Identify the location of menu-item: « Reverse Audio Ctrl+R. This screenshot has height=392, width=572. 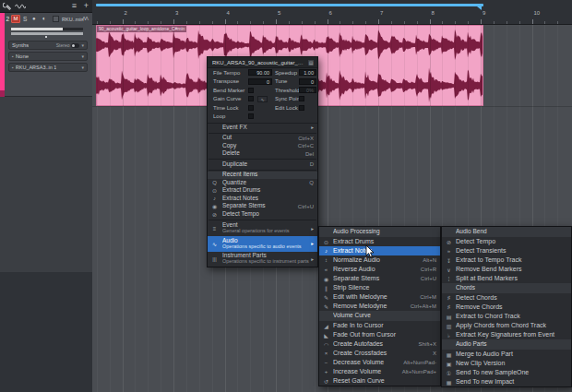
(380, 269).